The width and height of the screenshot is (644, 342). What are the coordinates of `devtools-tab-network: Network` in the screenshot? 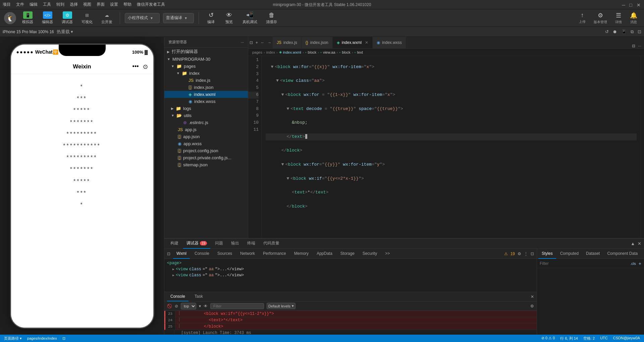 It's located at (248, 254).